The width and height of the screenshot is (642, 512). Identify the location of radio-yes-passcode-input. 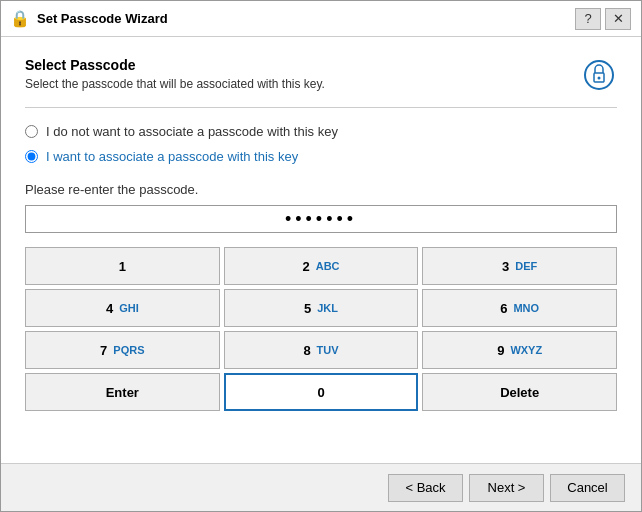
(32, 156).